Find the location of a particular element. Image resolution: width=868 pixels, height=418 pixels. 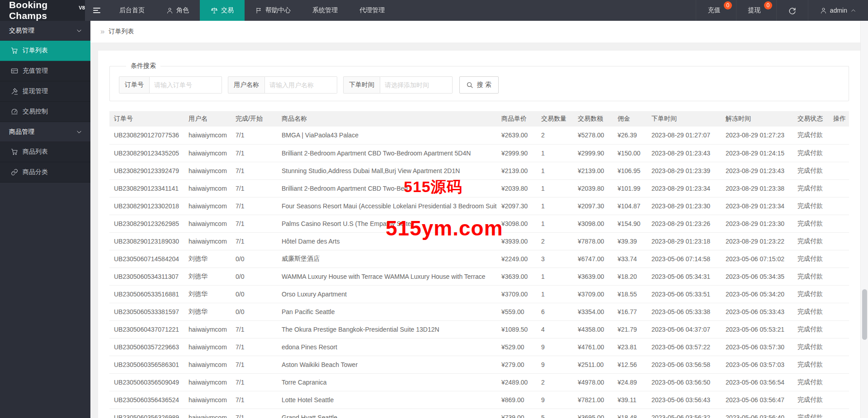

cell-qty: 9 is located at coordinates (555, 399).